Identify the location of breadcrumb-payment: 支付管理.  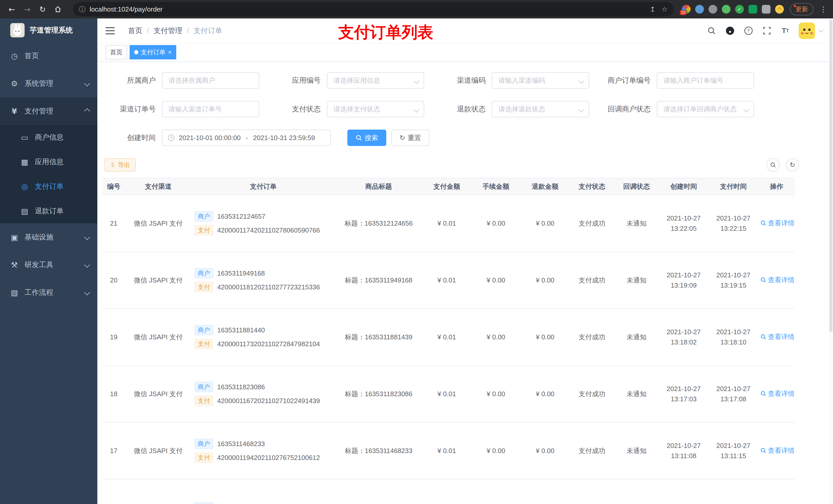
(168, 31).